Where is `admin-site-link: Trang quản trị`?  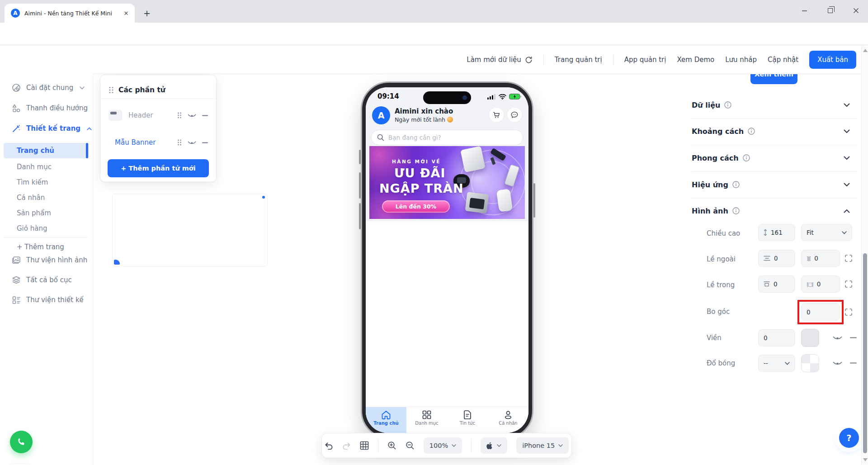 admin-site-link: Trang quản trị is located at coordinates (579, 60).